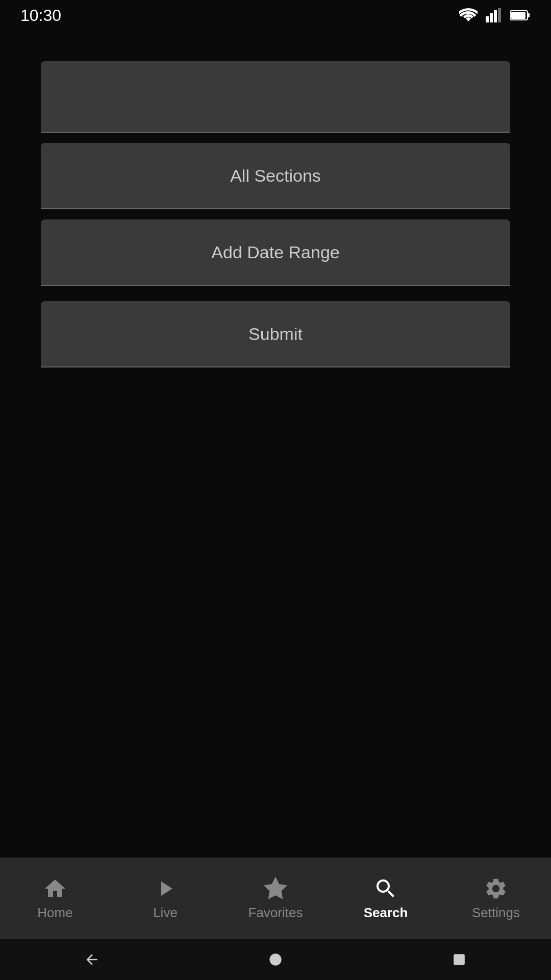  What do you see at coordinates (386, 913) in the screenshot?
I see `nav-label-search: Search` at bounding box center [386, 913].